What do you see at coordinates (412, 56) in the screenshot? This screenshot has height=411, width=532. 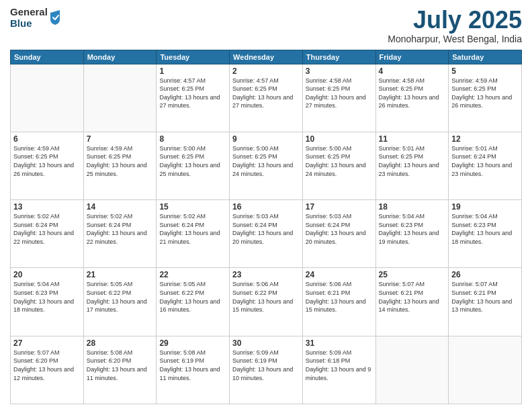 I see `header-friday: Friday` at bounding box center [412, 56].